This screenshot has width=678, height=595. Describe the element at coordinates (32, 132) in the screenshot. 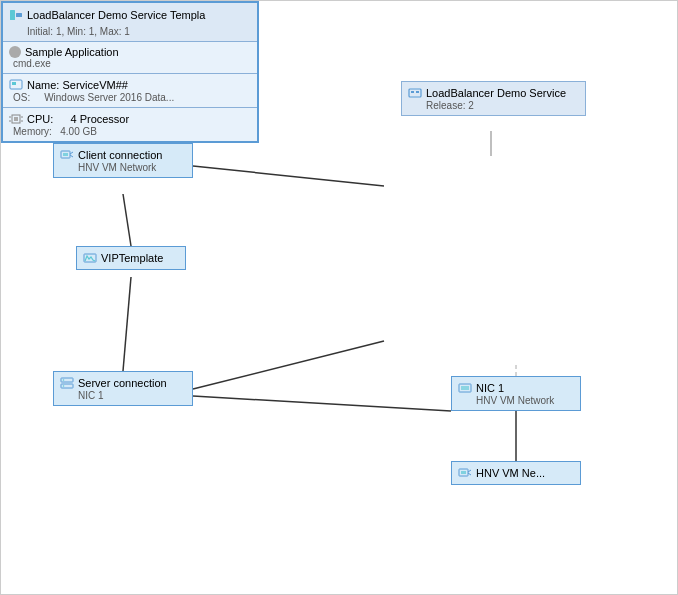

I see `mem-label: Memory:` at that location.